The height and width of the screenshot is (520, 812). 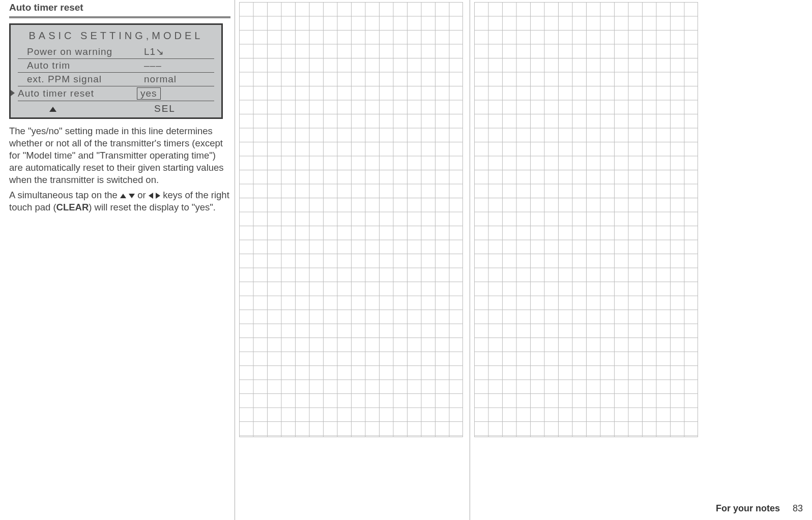 What do you see at coordinates (65, 195) in the screenshot?
I see `p2-part-a: A simultaneous tap on the` at bounding box center [65, 195].